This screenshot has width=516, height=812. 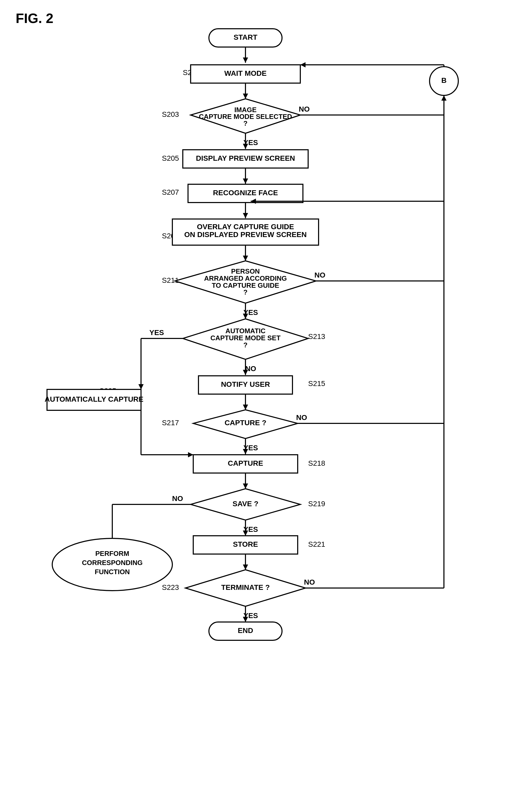 I want to click on s209-text2: ON DISPLAYED PREVIEW SCREEN, so click(x=245, y=235).